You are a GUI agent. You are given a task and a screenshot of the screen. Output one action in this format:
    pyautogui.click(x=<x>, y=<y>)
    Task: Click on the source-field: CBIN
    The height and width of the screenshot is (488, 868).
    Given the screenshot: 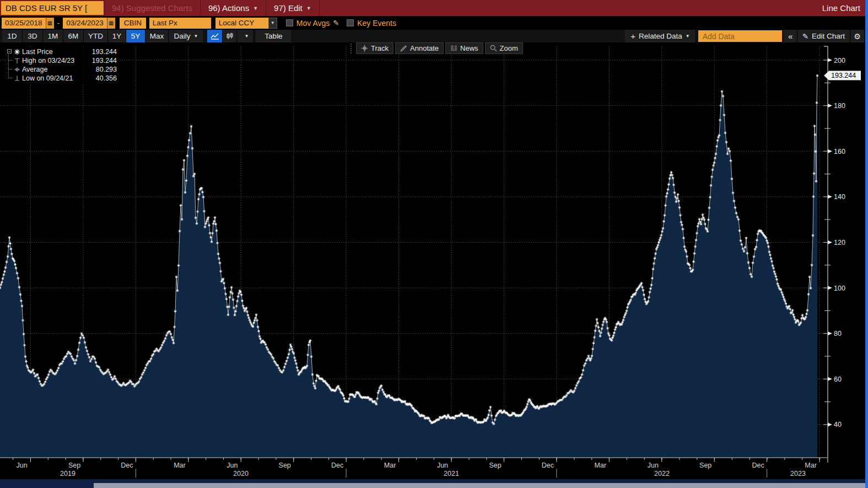 What is the action you would take?
    pyautogui.click(x=133, y=23)
    